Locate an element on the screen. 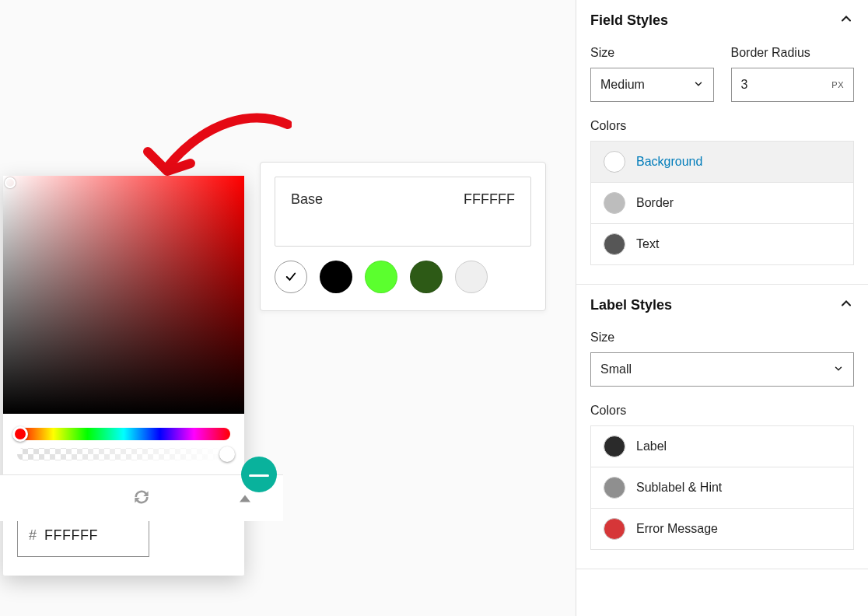  check-icon is located at coordinates (291, 277).